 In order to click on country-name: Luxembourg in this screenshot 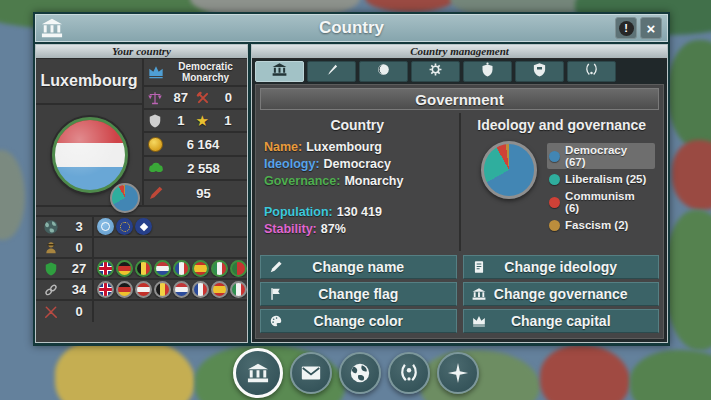, I will do `click(89, 82)`.